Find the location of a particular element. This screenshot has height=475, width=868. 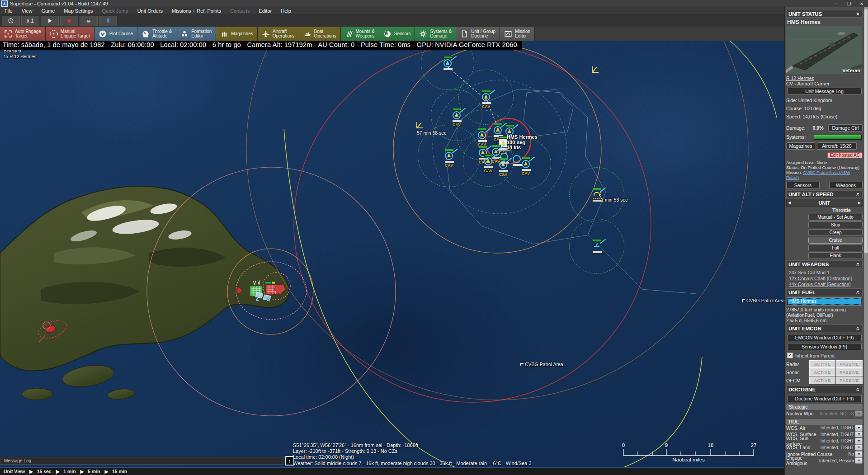

inherit-checkbox: ✓ is located at coordinates (790, 355).